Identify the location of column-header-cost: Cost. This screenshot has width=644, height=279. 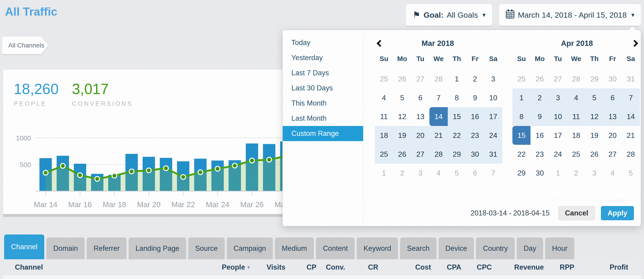
(404, 267).